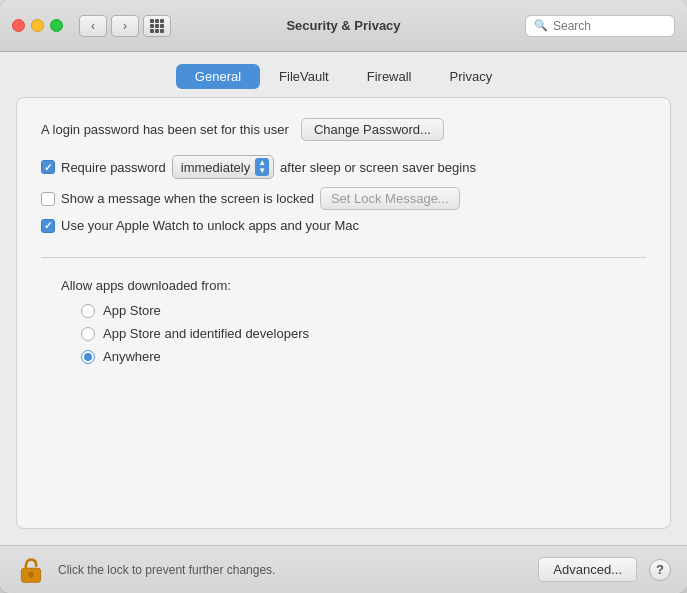  Describe the element at coordinates (31, 570) in the screenshot. I see `lock-icon-container` at that location.